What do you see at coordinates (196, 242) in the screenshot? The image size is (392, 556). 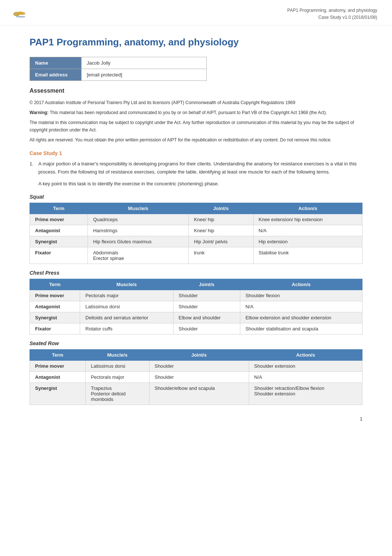 I see `table-row: SynergistHip flexors Glutes maximusHip J…` at bounding box center [196, 242].